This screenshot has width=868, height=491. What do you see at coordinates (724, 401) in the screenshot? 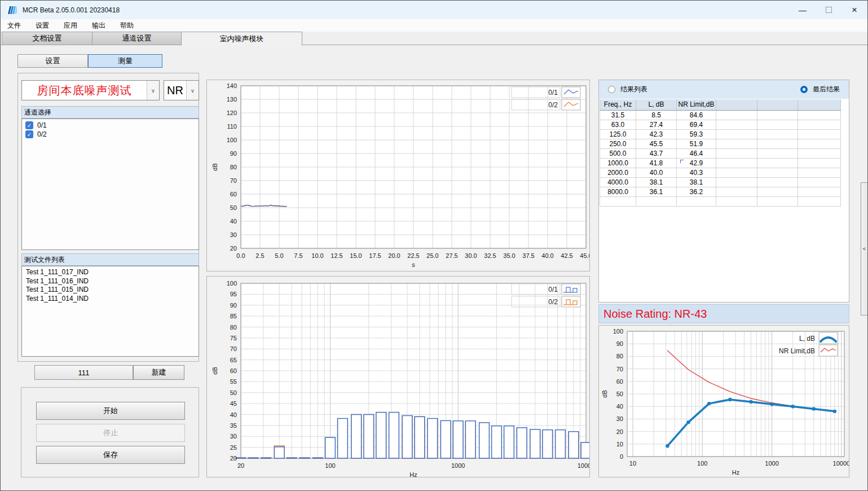
I see `nr-chart-panel: 010203040506070809010010100100010000HzdB…` at bounding box center [724, 401].